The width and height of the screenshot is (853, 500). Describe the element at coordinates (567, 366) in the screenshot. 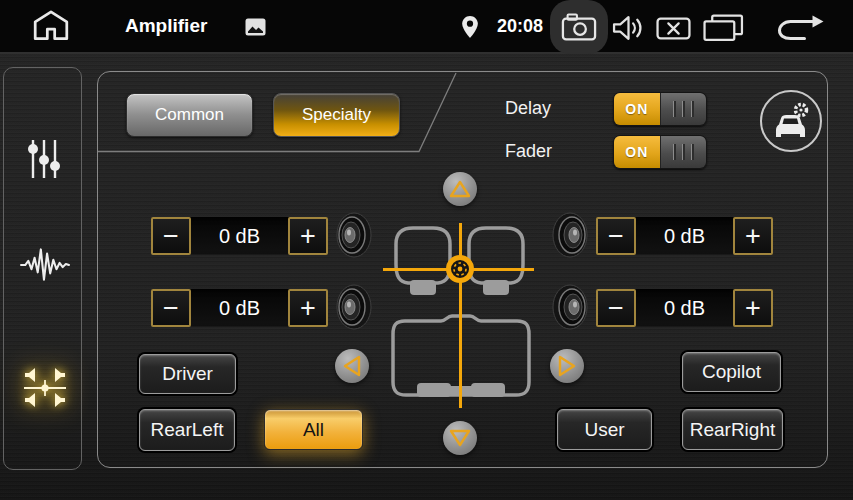

I see `balance-right-button` at that location.